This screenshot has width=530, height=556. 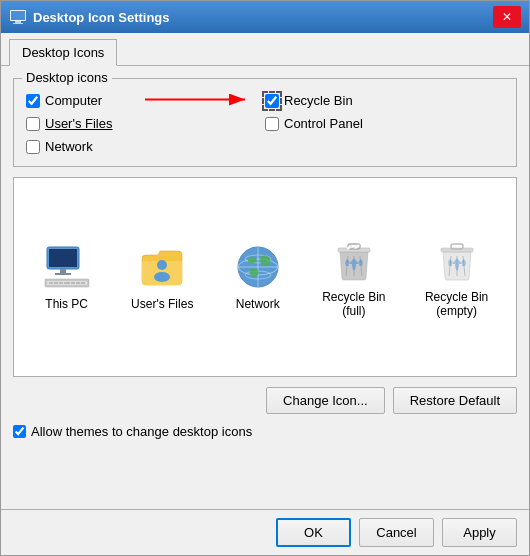 What do you see at coordinates (456, 304) in the screenshot?
I see `recycle-empty-label: Recycle Bin (empty)` at bounding box center [456, 304].